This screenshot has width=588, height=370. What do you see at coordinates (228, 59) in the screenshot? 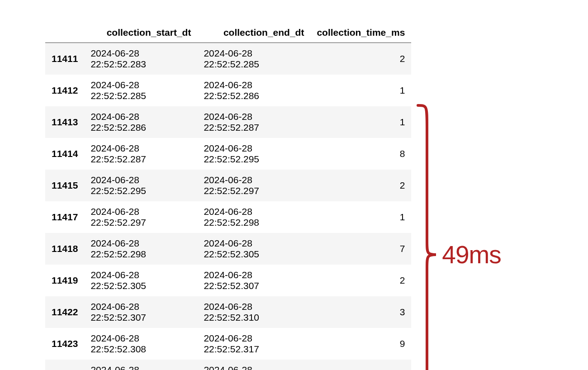
I see `table-row: 114112024-06-28 22:52:52.2832024-06-28 2…` at bounding box center [228, 59].